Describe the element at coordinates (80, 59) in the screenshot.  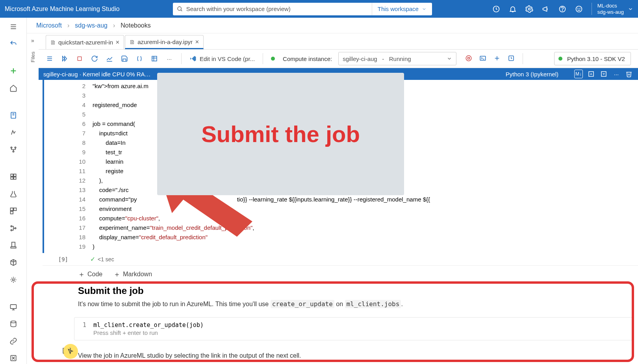
I see `stop-icon` at that location.